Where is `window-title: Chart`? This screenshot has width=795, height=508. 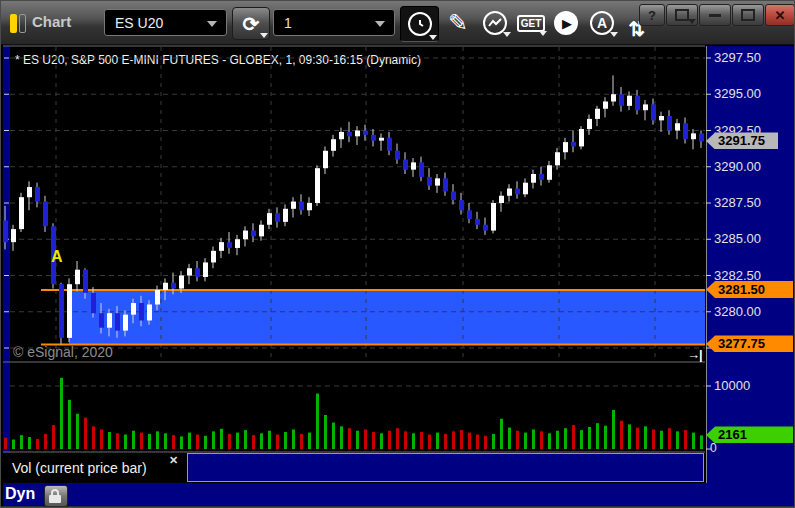 window-title: Chart is located at coordinates (52, 22).